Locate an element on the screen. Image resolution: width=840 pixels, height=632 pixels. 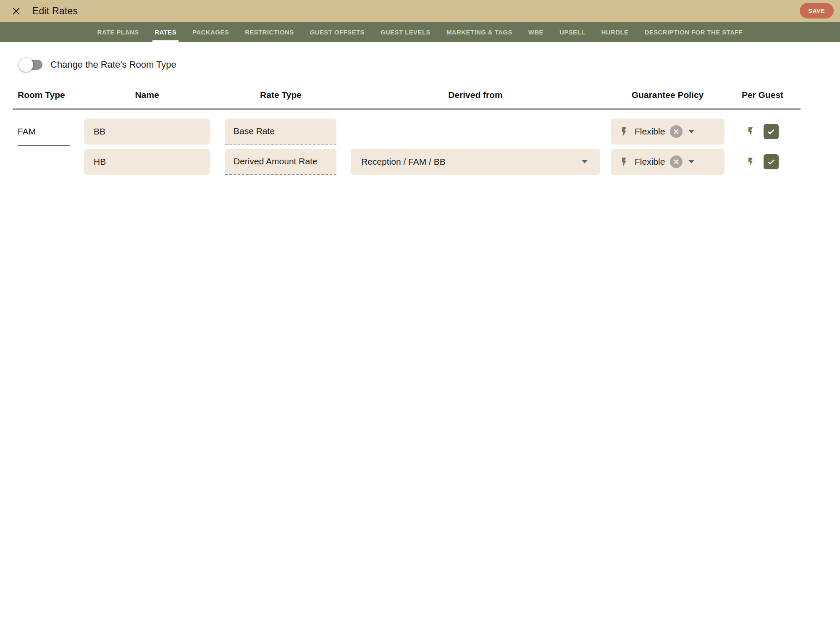
tab-guest-levels: GUEST LEVELS is located at coordinates (406, 32).